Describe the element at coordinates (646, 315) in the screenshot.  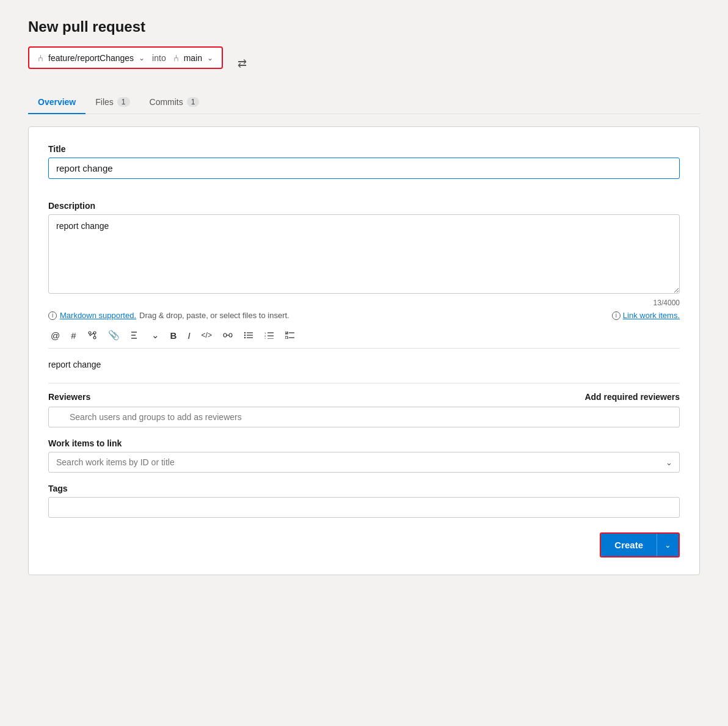
I see `link-work-items-right: i Link work items.` at that location.